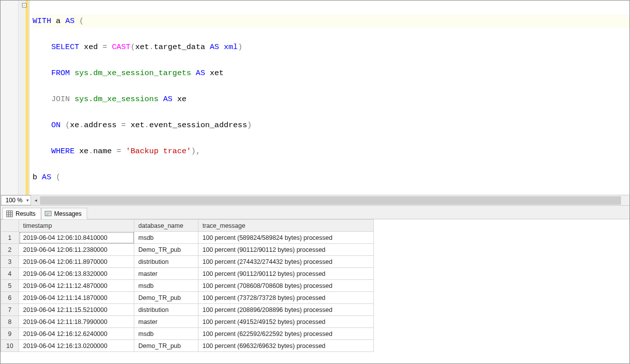 The image size is (630, 364). Describe the element at coordinates (10, 346) in the screenshot. I see `row-number: 10` at that location.